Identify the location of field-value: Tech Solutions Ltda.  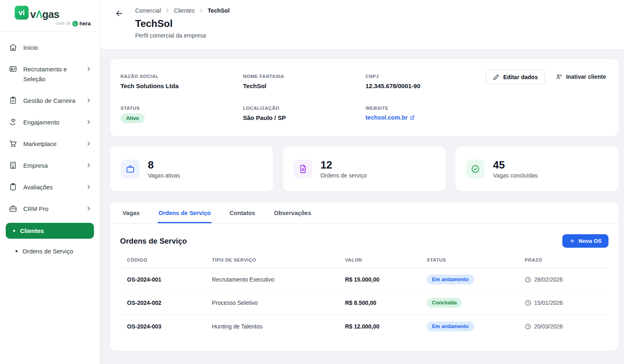
(182, 86).